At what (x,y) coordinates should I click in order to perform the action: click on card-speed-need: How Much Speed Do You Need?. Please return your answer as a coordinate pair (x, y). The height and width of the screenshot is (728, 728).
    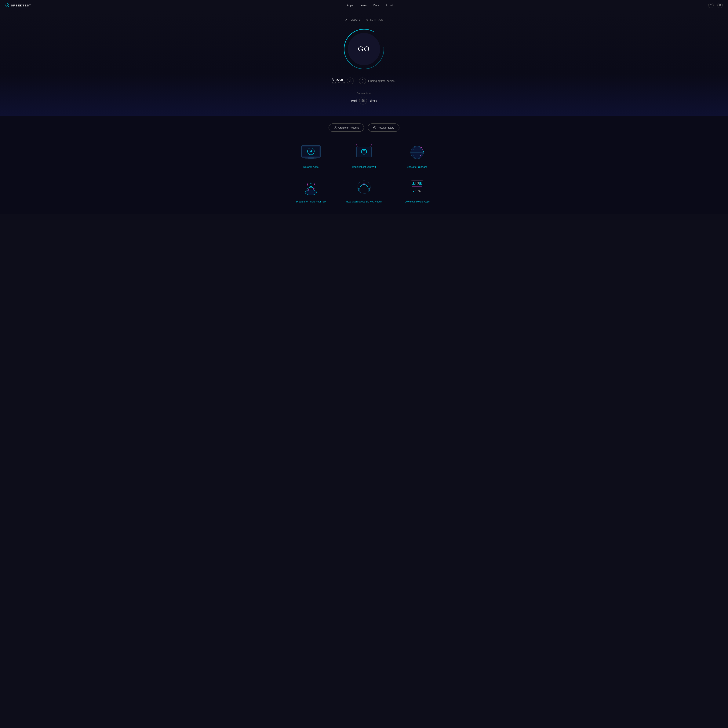
    Looking at the image, I should click on (364, 191).